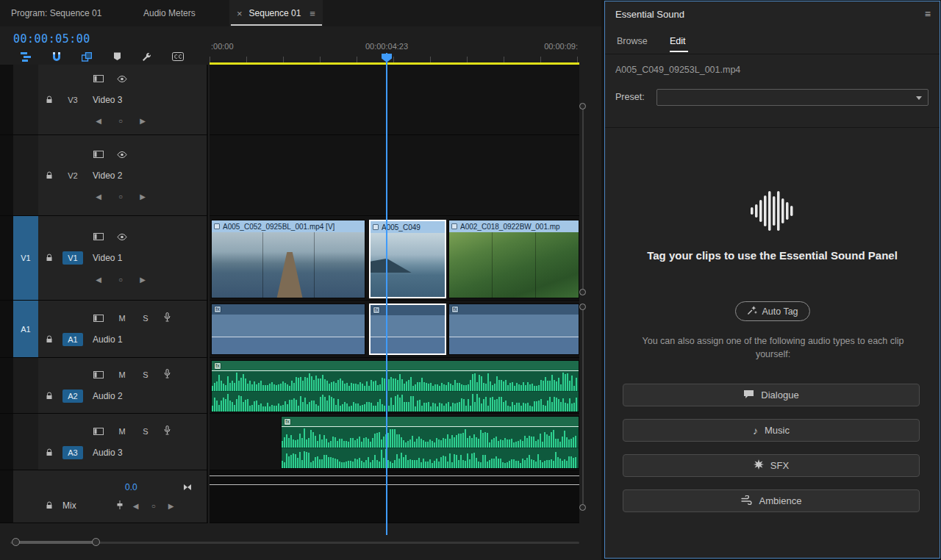  I want to click on video-tracks-scrollbar, so click(584, 199).